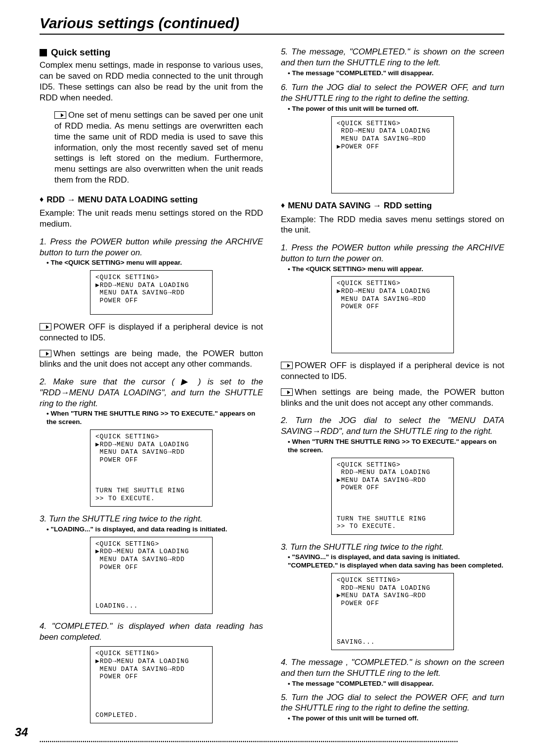  Describe the element at coordinates (393, 253) in the screenshot. I see `saving-step-1: 1. Press the POWER button while pressing…` at that location.